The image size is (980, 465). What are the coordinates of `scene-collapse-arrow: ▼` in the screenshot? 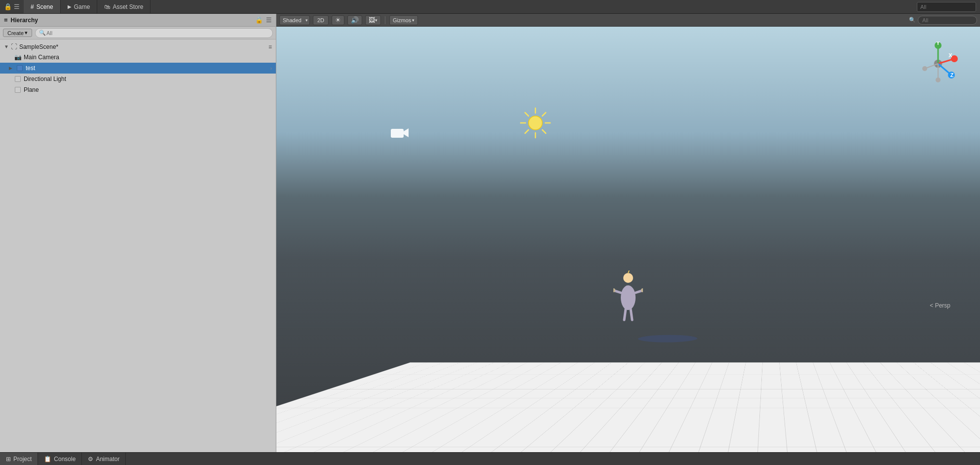 It's located at (6, 46).